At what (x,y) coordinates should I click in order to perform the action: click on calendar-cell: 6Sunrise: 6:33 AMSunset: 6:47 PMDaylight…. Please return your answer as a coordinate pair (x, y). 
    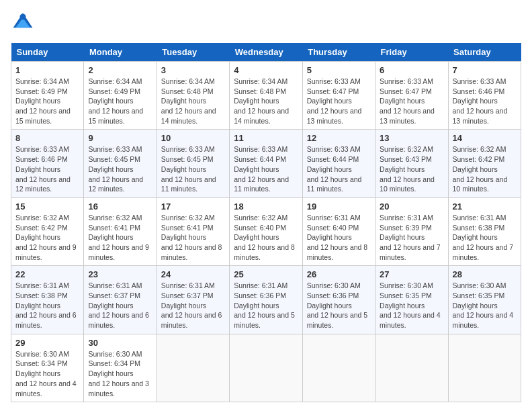
    Looking at the image, I should click on (412, 95).